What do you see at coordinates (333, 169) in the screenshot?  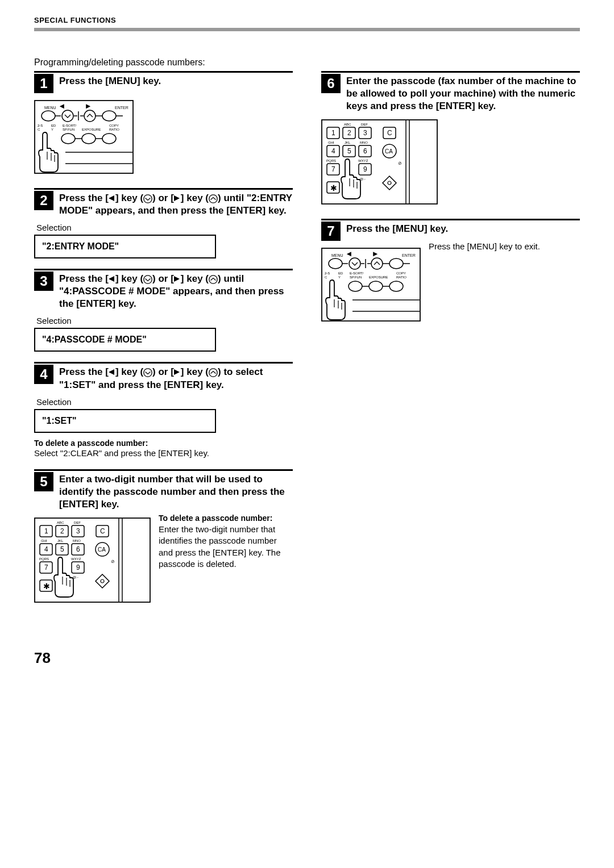 I see `svg-text: 7` at bounding box center [333, 169].